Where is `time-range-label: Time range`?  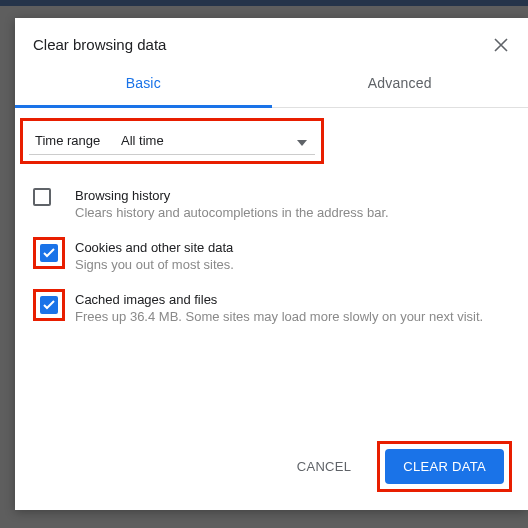 time-range-label: Time range is located at coordinates (74, 140).